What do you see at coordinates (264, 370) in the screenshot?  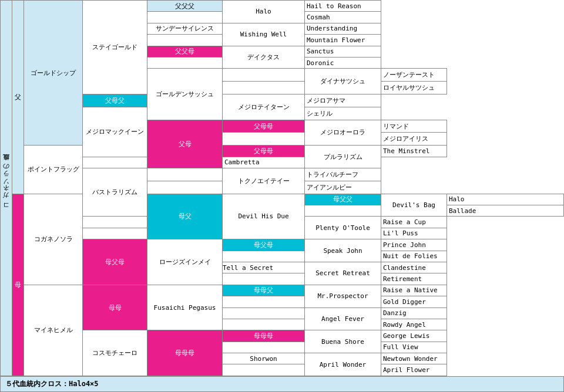 I see `gen4-e19` at bounding box center [264, 370].